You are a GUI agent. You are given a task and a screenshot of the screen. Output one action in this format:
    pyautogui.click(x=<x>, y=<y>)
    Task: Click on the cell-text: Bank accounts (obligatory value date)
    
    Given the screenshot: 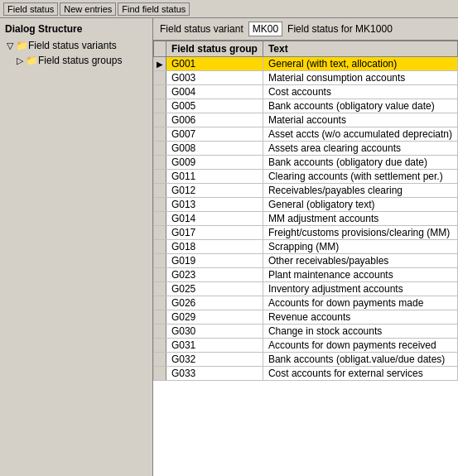 What is the action you would take?
    pyautogui.click(x=359, y=106)
    